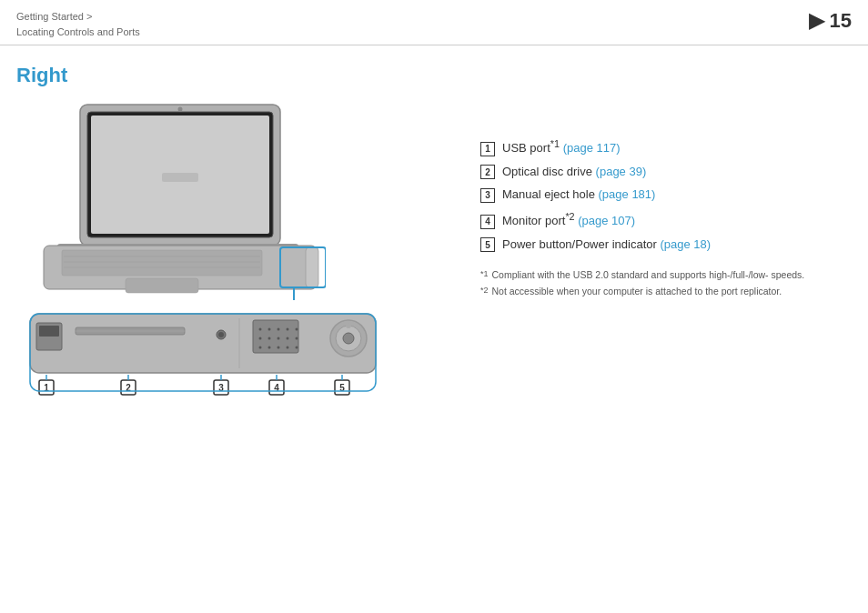  What do you see at coordinates (666, 195) in the screenshot?
I see `list-item: 3 Manual eject hole (page 181)` at bounding box center [666, 195].